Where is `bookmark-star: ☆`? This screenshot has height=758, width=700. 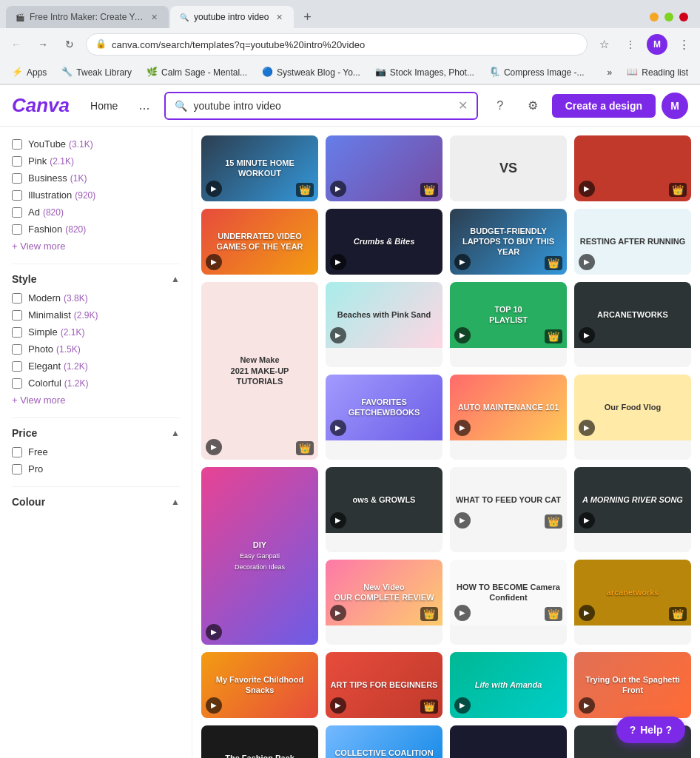
bookmark-star: ☆ is located at coordinates (604, 44).